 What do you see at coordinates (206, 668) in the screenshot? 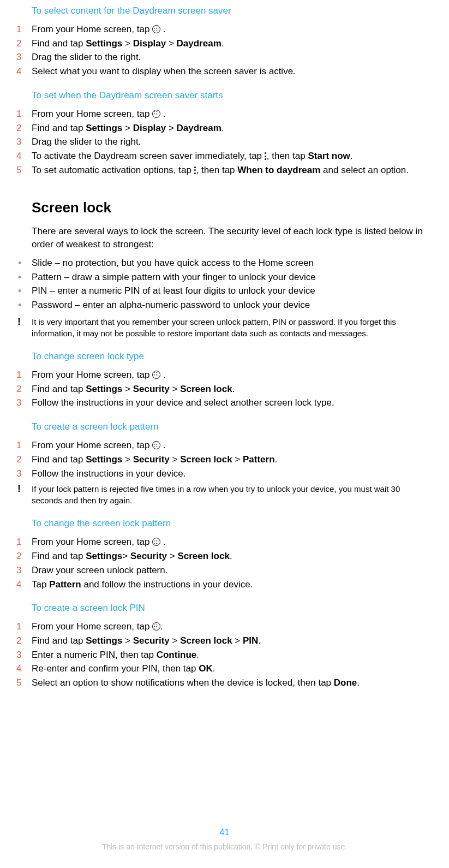
I see `bold-text: OK` at bounding box center [206, 668].